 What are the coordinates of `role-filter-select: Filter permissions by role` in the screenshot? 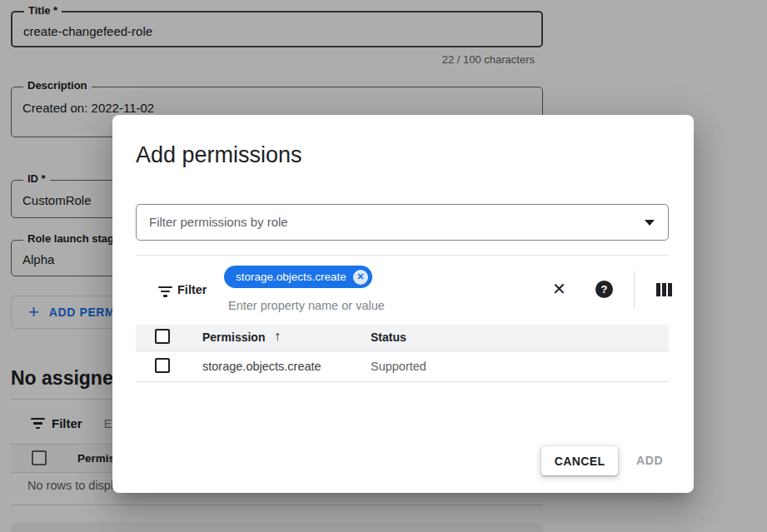 It's located at (402, 222).